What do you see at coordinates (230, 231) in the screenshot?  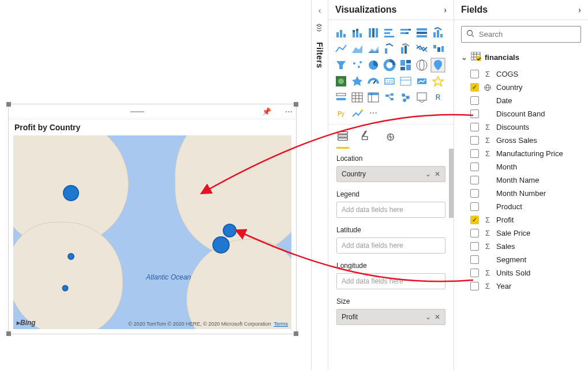 I see `map-bubble-germany` at bounding box center [230, 231].